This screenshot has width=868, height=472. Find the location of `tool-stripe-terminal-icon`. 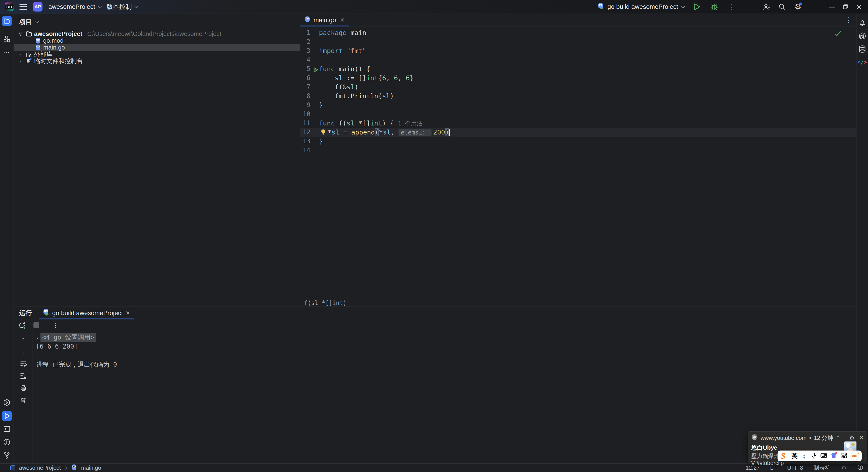

tool-stripe-terminal-icon is located at coordinates (7, 429).